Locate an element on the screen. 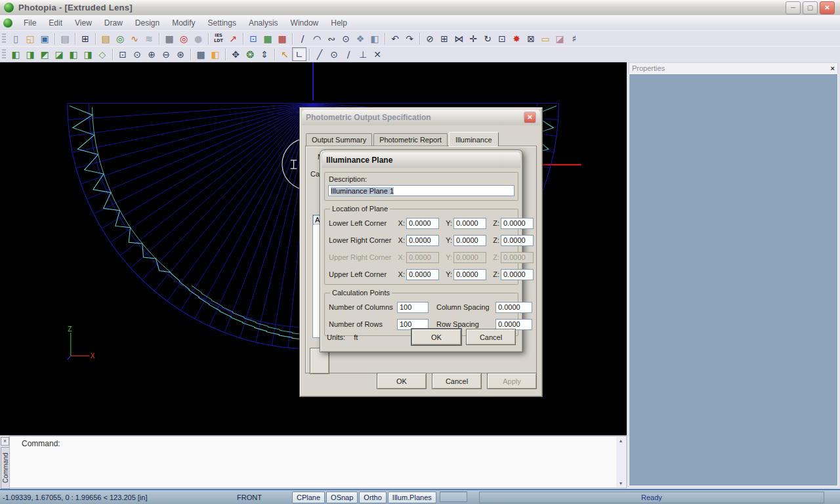  draw-circle-icon: ⊙ is located at coordinates (346, 38).